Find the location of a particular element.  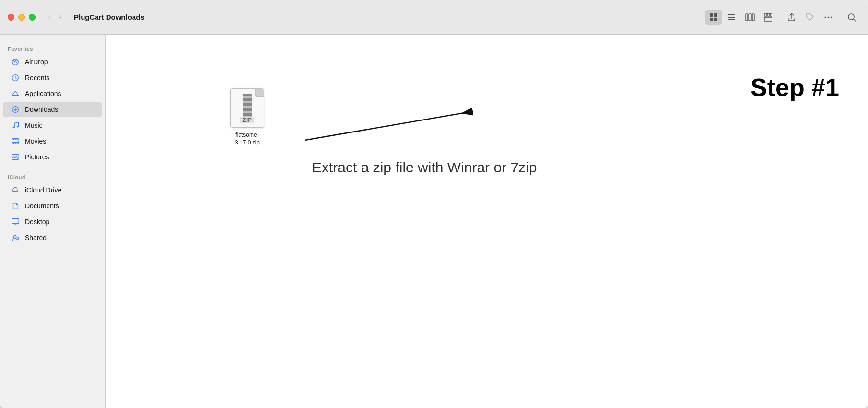

sidebar-item-documents: Documents is located at coordinates (53, 206).